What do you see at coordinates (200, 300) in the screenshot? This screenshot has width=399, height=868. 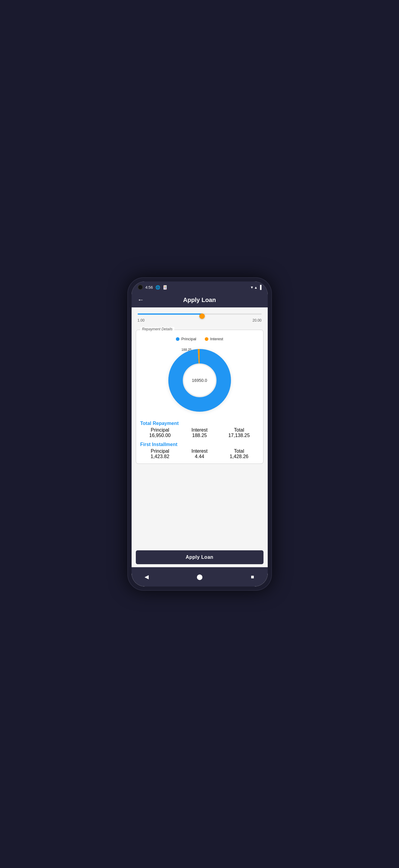 I see `top-navigation-bar: ← Apply Loan` at bounding box center [200, 300].